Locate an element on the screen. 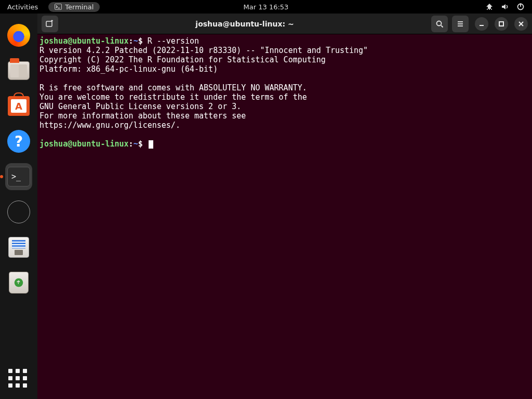 The width and height of the screenshot is (532, 399). files-icon is located at coordinates (19, 71).